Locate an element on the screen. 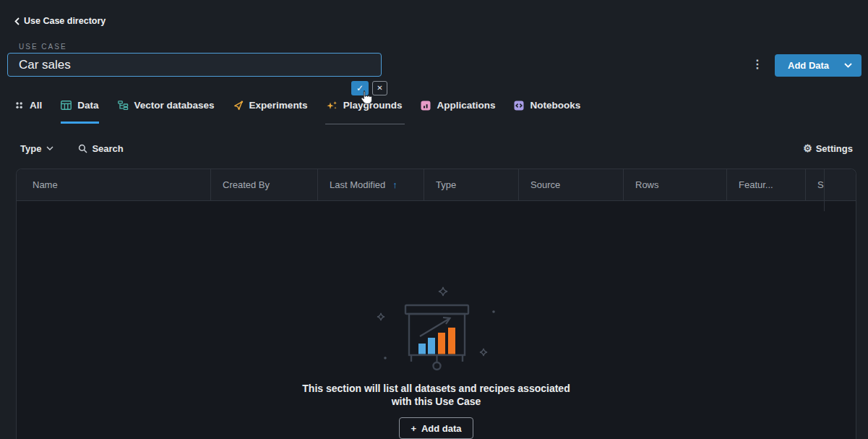 This screenshot has height=439, width=868. use-case-title-input is located at coordinates (194, 65).